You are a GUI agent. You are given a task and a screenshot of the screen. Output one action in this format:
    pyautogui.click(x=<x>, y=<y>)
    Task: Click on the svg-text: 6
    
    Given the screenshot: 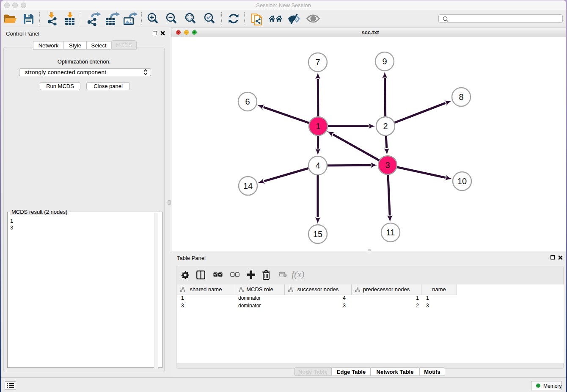 What is the action you would take?
    pyautogui.click(x=247, y=102)
    